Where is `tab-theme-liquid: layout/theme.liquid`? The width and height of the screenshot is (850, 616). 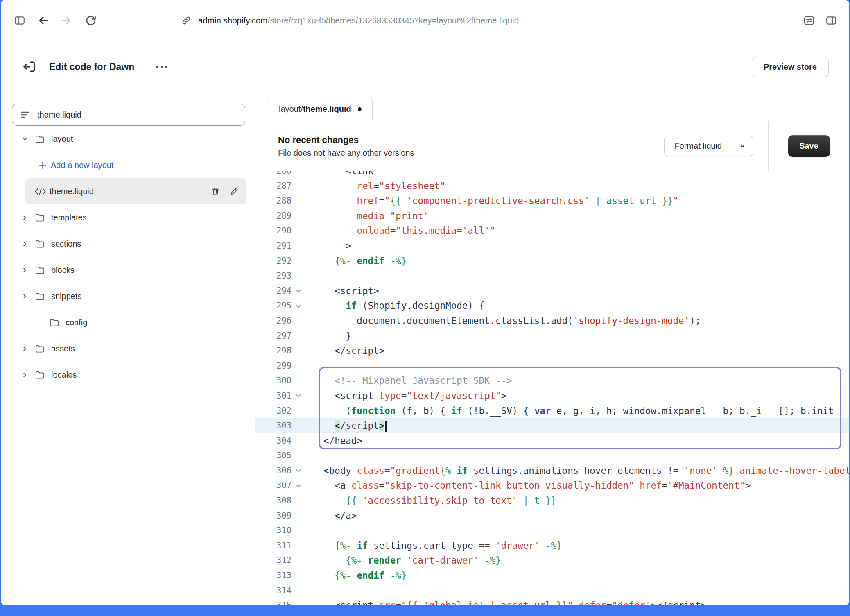 tab-theme-liquid: layout/theme.liquid is located at coordinates (320, 109).